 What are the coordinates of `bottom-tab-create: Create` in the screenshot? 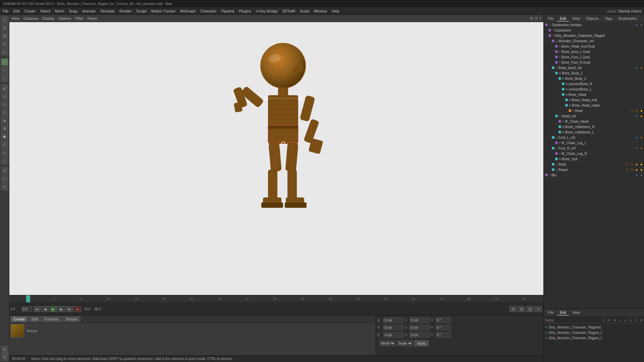 It's located at (19, 319).